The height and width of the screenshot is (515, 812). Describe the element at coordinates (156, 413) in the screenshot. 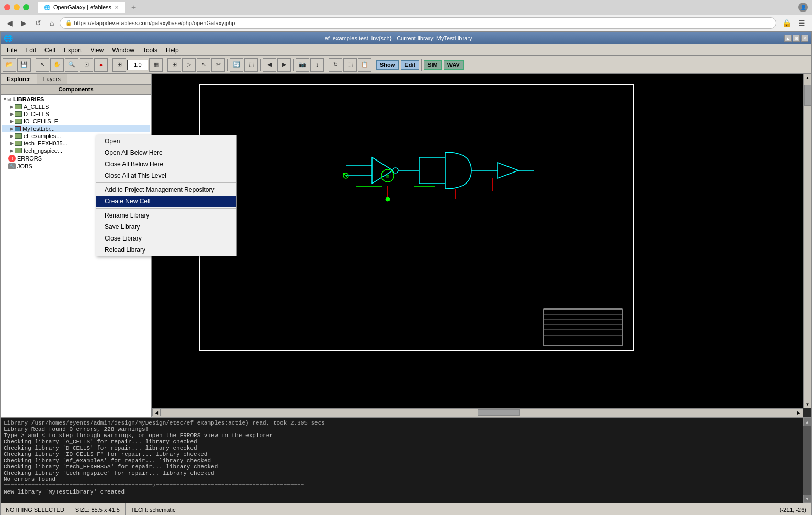

I see `scroll-left-btn: ◀` at that location.